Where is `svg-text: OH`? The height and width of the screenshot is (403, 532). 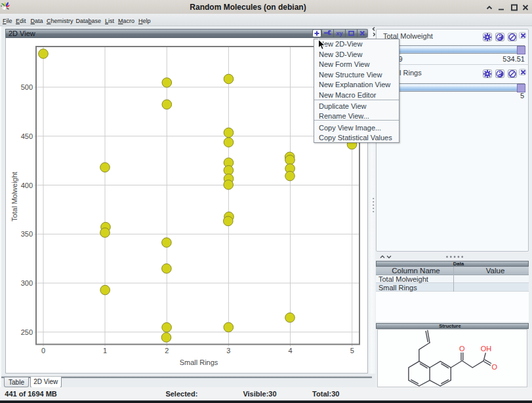
svg-text: OH is located at coordinates (487, 349).